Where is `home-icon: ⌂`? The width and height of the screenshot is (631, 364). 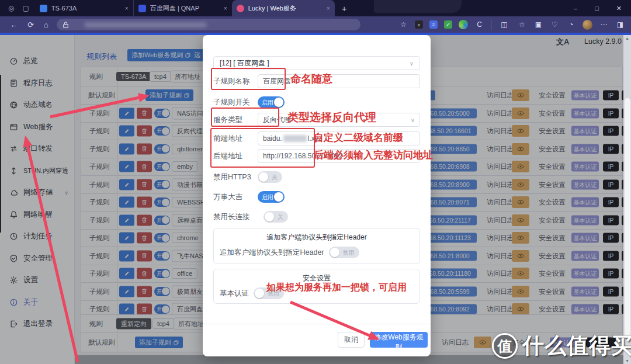
home-icon: ⌂ is located at coordinates (46, 25).